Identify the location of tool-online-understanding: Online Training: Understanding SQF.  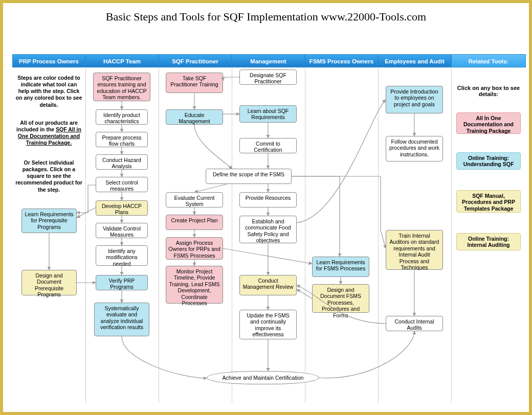
(489, 161).